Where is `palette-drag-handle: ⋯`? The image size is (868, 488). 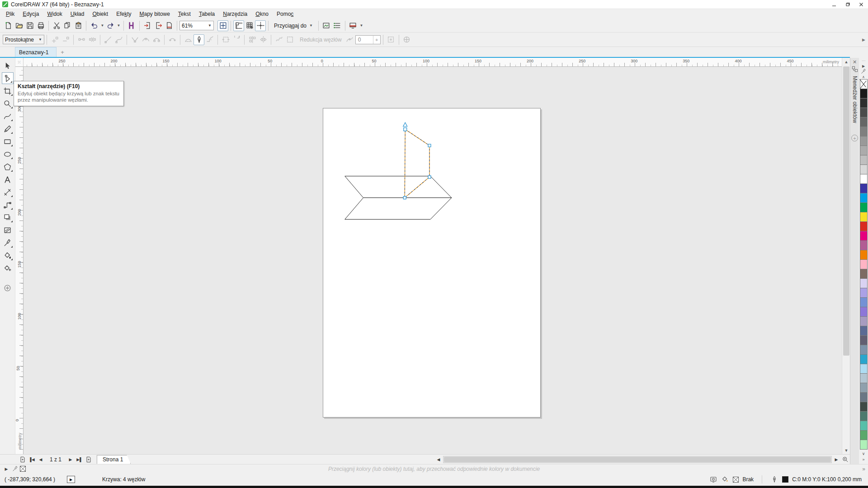 palette-drag-handle: ⋯ is located at coordinates (863, 61).